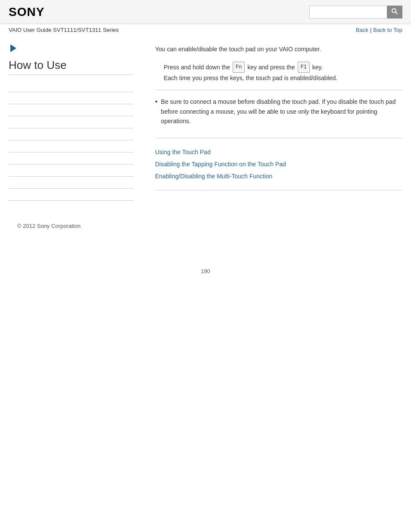  What do you see at coordinates (71, 49) in the screenshot?
I see `chevron-container` at bounding box center [71, 49].